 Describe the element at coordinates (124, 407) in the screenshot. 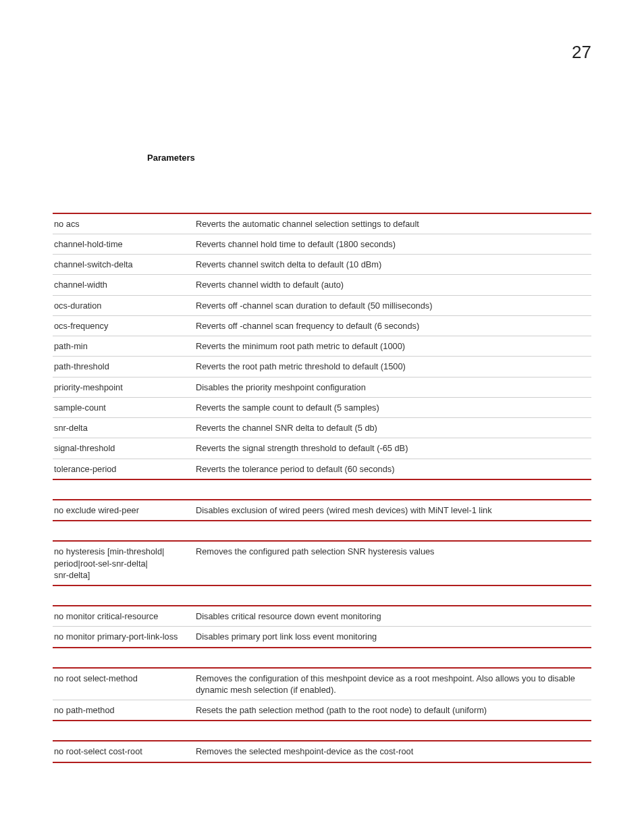

I see `param-cell: sample-count` at that location.